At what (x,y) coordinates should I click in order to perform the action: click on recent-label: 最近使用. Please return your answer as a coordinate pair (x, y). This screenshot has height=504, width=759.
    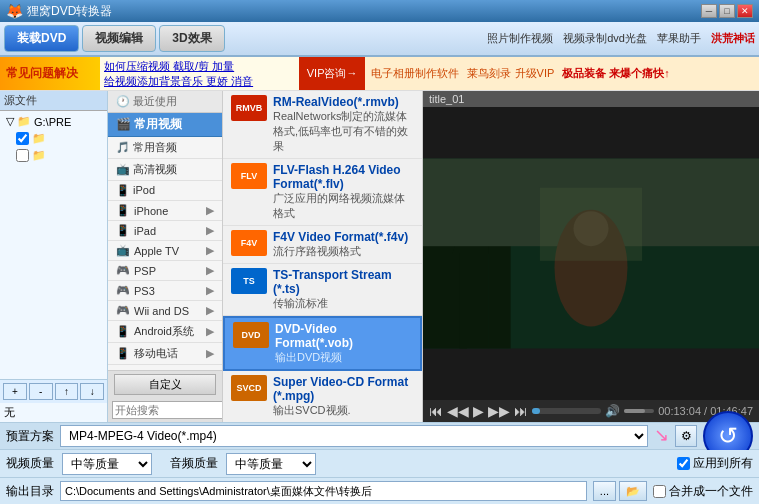
    Looking at the image, I should click on (155, 101).